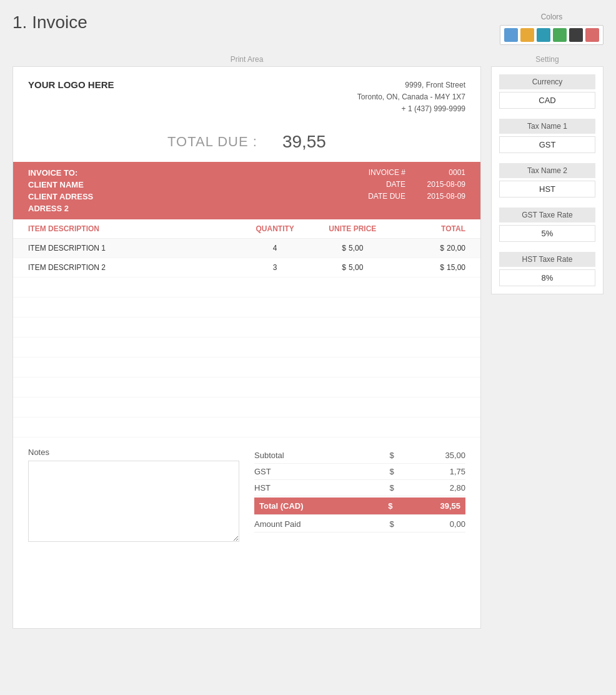 This screenshot has width=616, height=695. What do you see at coordinates (52, 172) in the screenshot?
I see `invoice-to-label: INVOICE TO:` at bounding box center [52, 172].